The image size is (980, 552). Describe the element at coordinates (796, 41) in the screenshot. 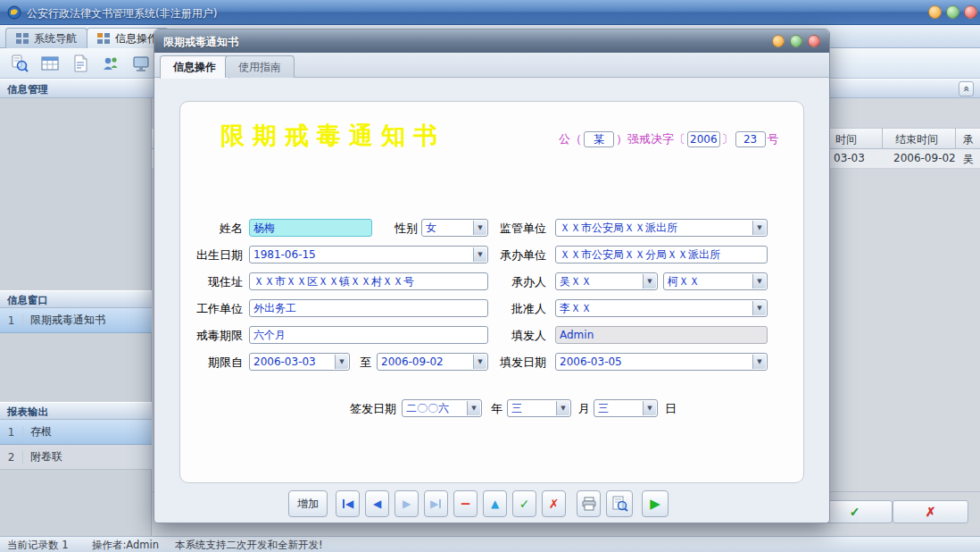

I see `dialog-maximize-button` at that location.